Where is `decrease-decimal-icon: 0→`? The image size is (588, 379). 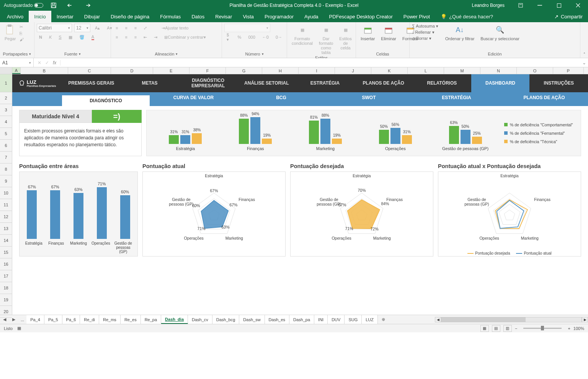 decrease-decimal-icon: 0→ is located at coordinates (279, 37).